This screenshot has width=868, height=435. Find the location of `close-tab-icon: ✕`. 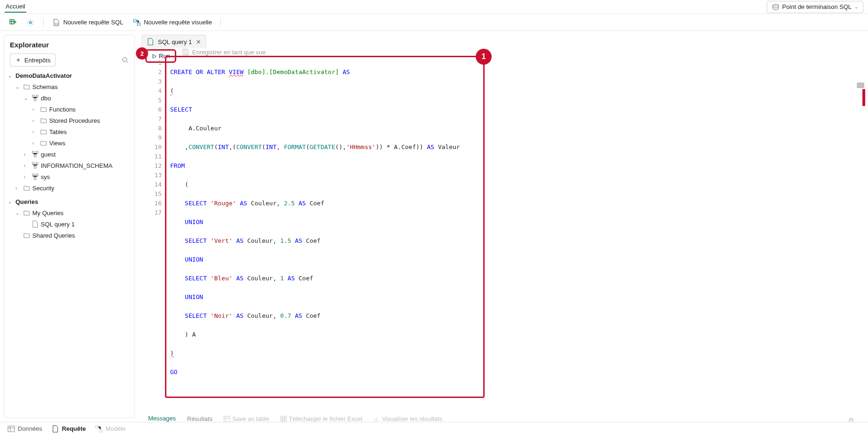

close-tab-icon: ✕ is located at coordinates (199, 42).